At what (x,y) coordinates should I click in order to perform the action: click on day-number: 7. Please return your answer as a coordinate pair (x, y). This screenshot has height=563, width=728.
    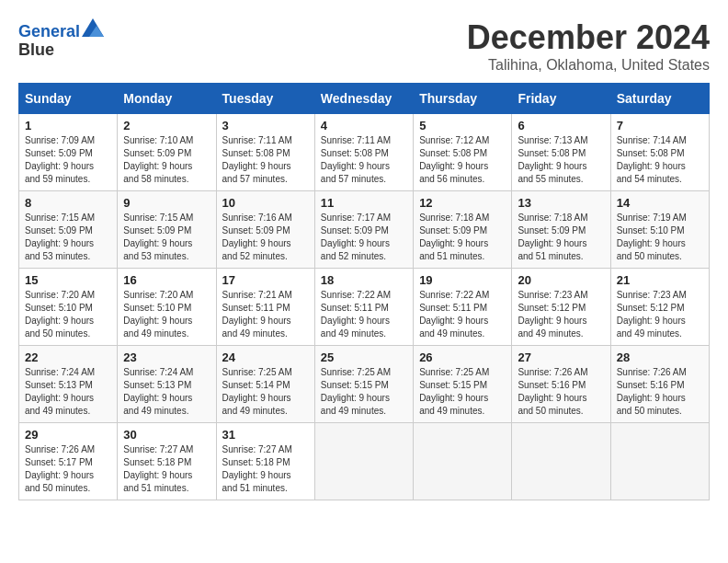
    Looking at the image, I should click on (660, 125).